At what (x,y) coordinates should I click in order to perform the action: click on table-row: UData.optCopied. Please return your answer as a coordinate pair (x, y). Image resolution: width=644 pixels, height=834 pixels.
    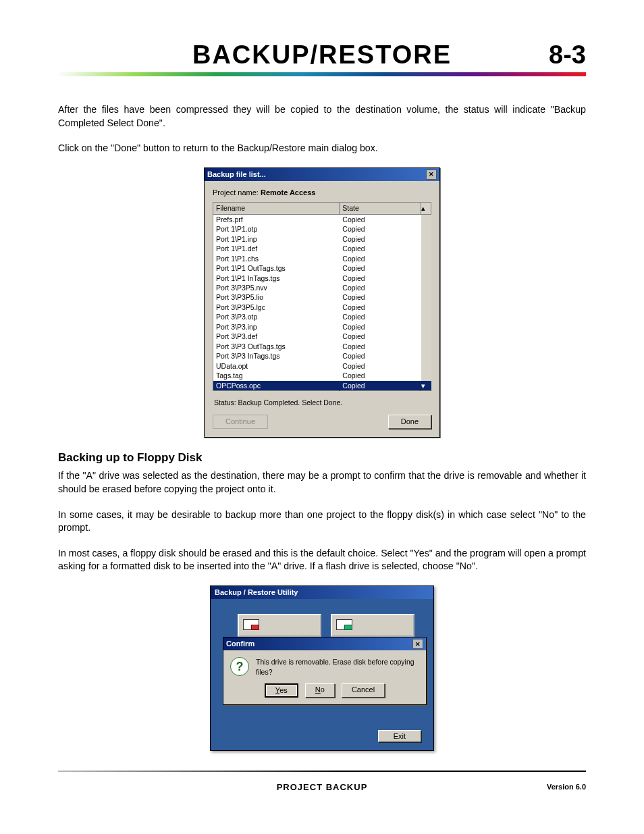
    Looking at the image, I should click on (323, 366).